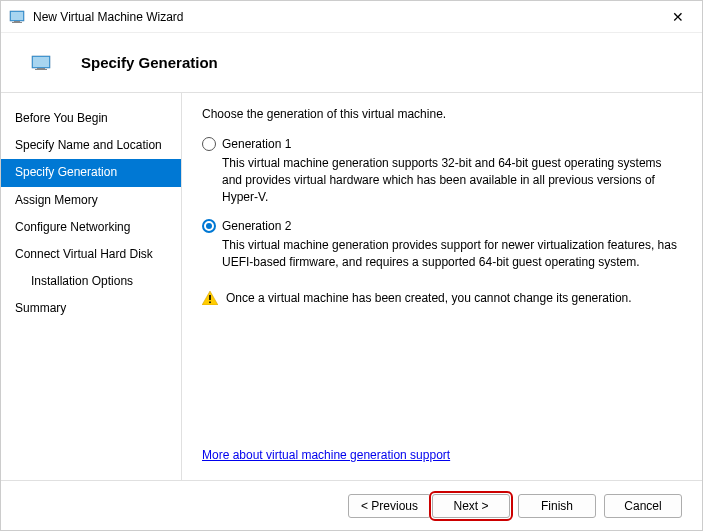  What do you see at coordinates (390, 506) in the screenshot?
I see `previous-button: < Previous` at bounding box center [390, 506].